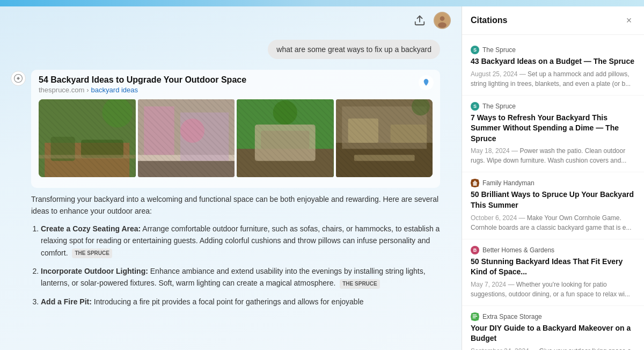  Describe the element at coordinates (475, 50) in the screenshot. I see `favicon-1: S` at that location.